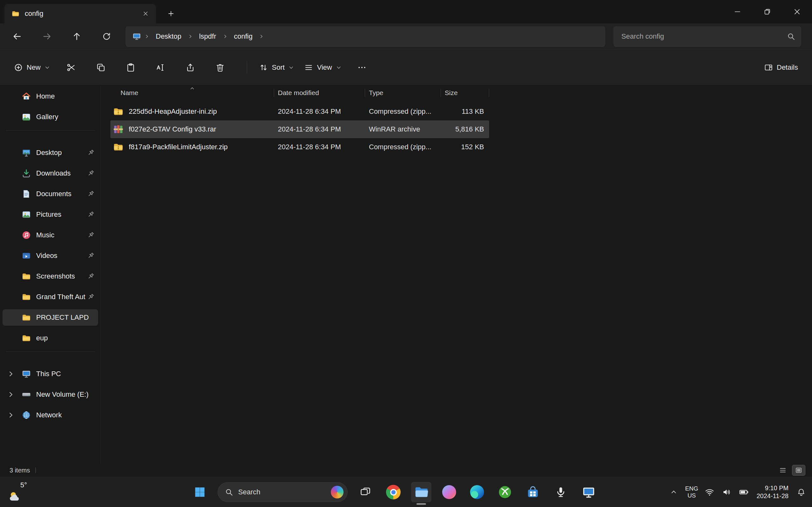 Image resolution: width=812 pixels, height=507 pixels. Describe the element at coordinates (300, 147) in the screenshot. I see `file-row: f817a9-PackfileLimitAdjuster.zip 2024-11…` at that location.